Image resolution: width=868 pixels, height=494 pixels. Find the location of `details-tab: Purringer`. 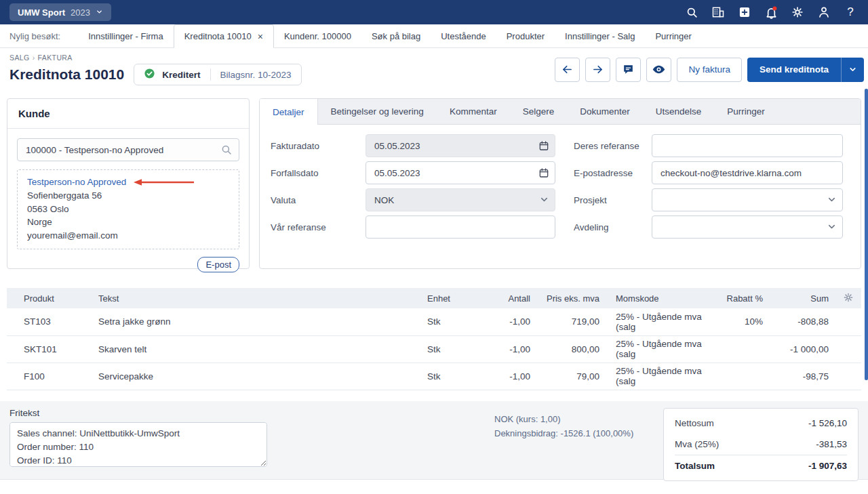

details-tab: Purringer is located at coordinates (746, 111).